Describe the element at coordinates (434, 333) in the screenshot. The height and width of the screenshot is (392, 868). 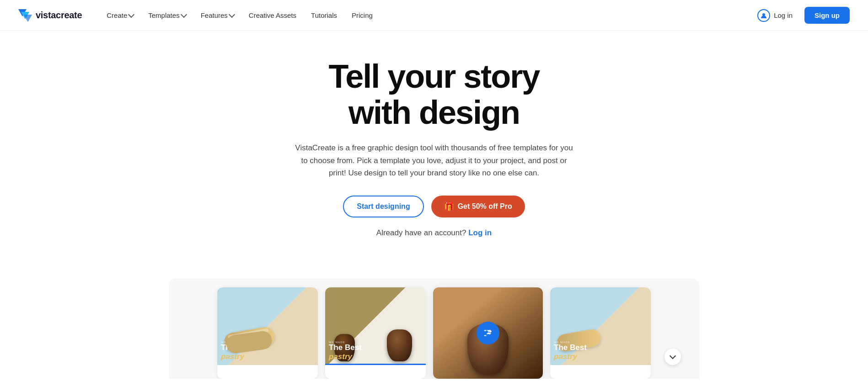
I see `preview-cards: WE MADE The Best pastry` at that location.